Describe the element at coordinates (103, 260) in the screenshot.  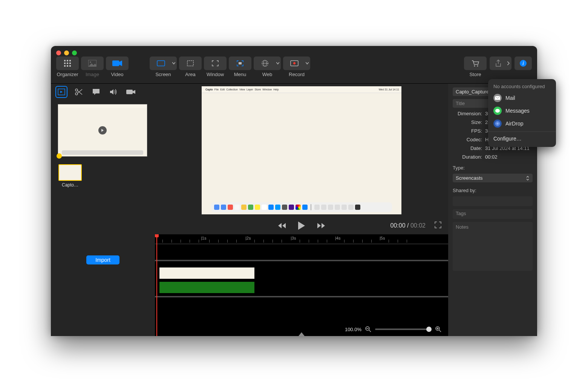
I see `import-button: Import` at that location.